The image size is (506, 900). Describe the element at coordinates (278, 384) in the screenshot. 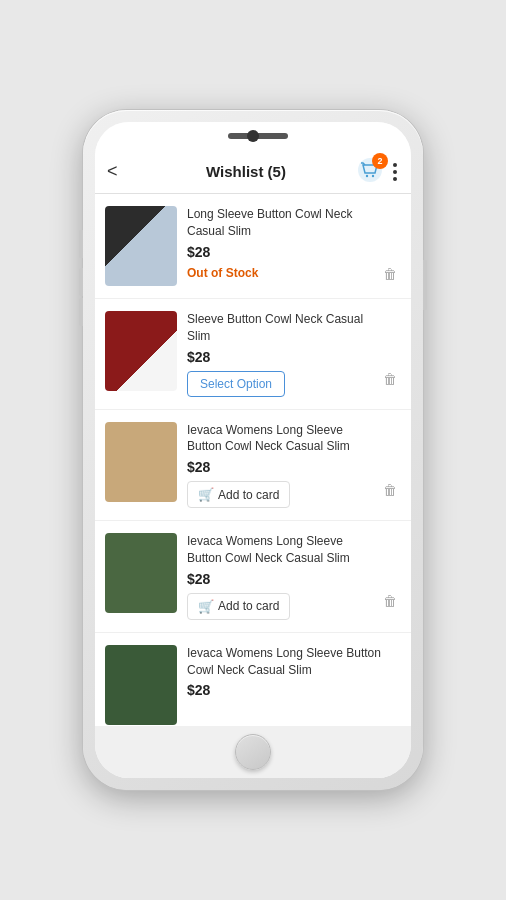

I see `item-action-row: Select Option` at that location.